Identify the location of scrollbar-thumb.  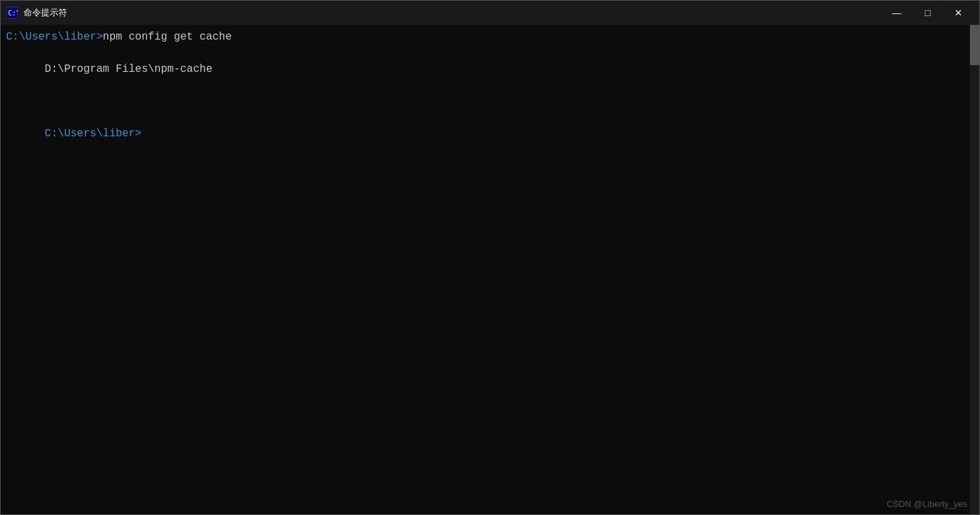
(975, 45).